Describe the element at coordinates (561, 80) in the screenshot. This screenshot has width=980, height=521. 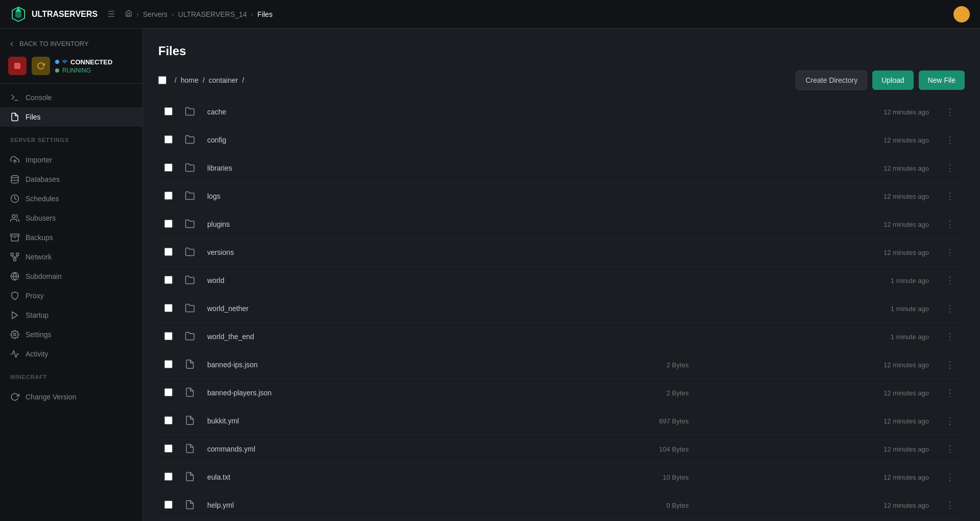
I see `files-header: / home / container / Create Directory Up…` at that location.